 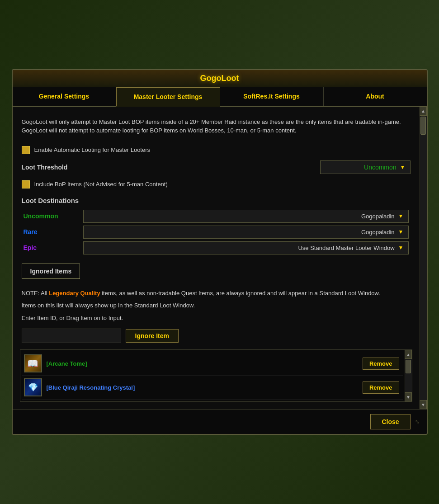 I want to click on close-button: Close, so click(x=390, y=422).